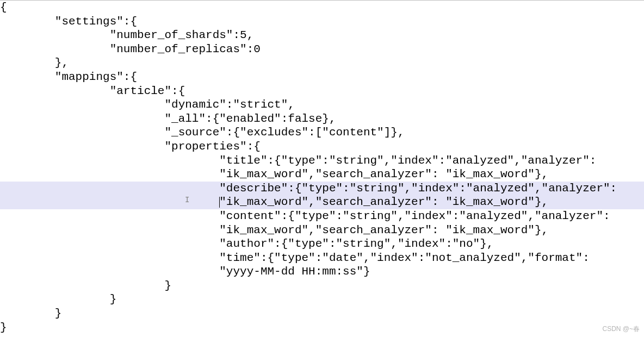 The width and height of the screenshot is (644, 337). Describe the element at coordinates (322, 49) in the screenshot. I see `code-line: "number_of_replicas":0` at that location.